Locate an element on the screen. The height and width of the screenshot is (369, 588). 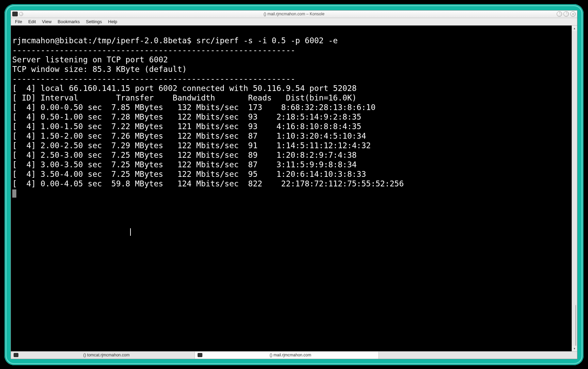
tab-mail: () mail.rjmcmahon.com is located at coordinates (287, 355).